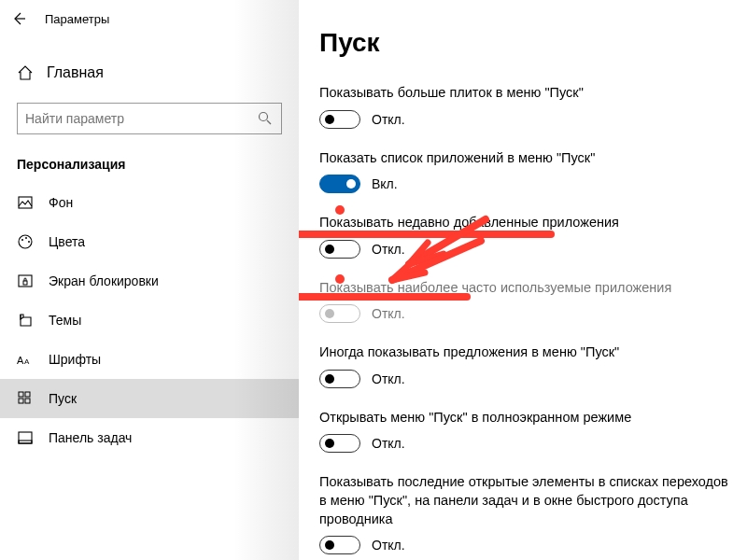 The height and width of the screenshot is (560, 747). What do you see at coordinates (524, 172) in the screenshot?
I see `setting-app-list: Показать список приложений в меню "Пуск"…` at bounding box center [524, 172].